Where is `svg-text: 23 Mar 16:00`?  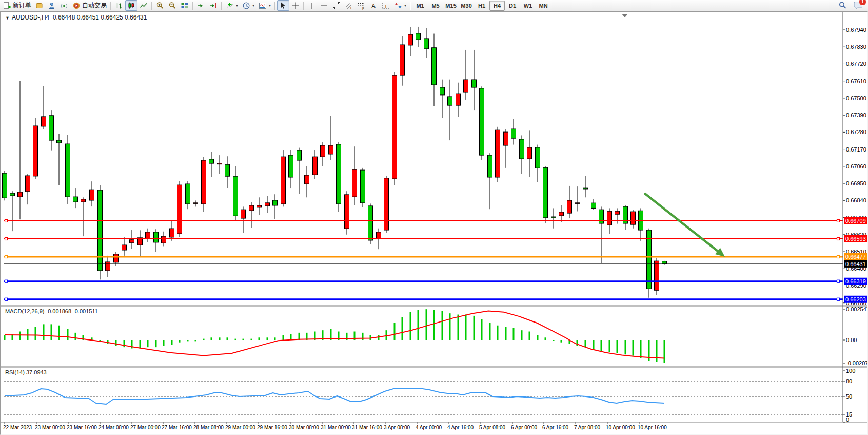
svg-text: 23 Mar 16:00 is located at coordinates (82, 427).